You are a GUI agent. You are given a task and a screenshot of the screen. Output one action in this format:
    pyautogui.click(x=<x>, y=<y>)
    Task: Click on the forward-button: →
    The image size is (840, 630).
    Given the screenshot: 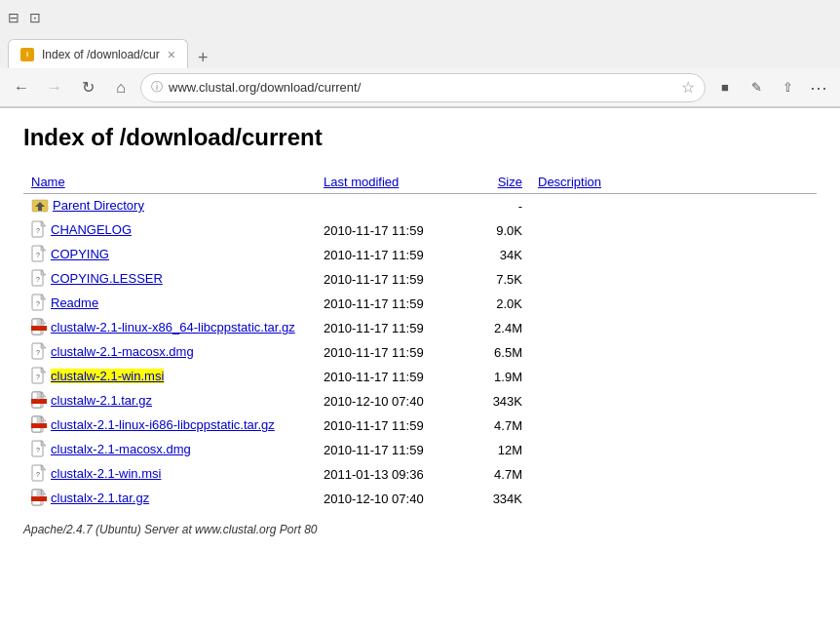 What is the action you would take?
    pyautogui.click(x=55, y=88)
    